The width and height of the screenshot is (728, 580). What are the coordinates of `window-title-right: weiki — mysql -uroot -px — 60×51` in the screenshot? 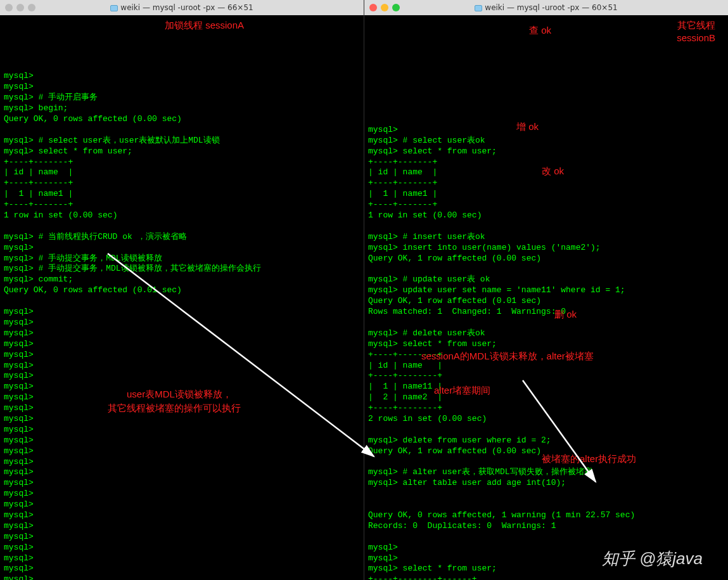 It's located at (546, 8).